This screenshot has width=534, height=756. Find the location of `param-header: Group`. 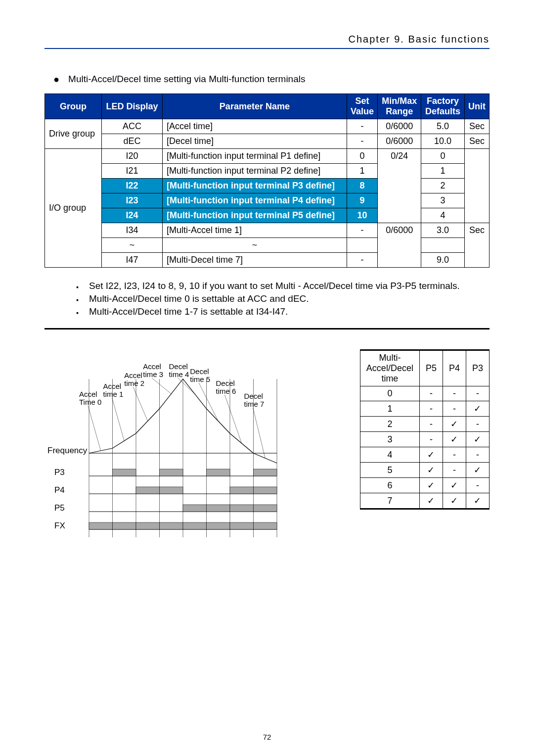

param-header: Group is located at coordinates (73, 107).